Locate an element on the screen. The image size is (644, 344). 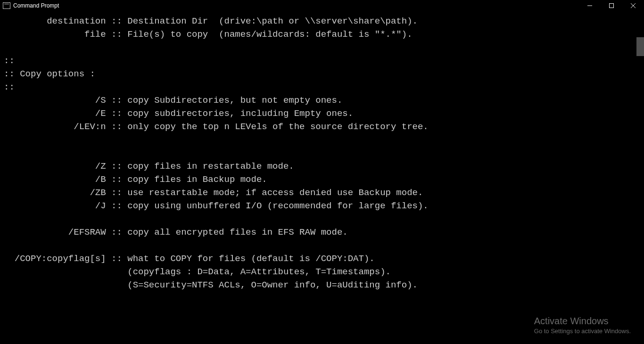
terminal-line: file :: File(s) to copy (names/wildcards… is located at coordinates (322, 35).